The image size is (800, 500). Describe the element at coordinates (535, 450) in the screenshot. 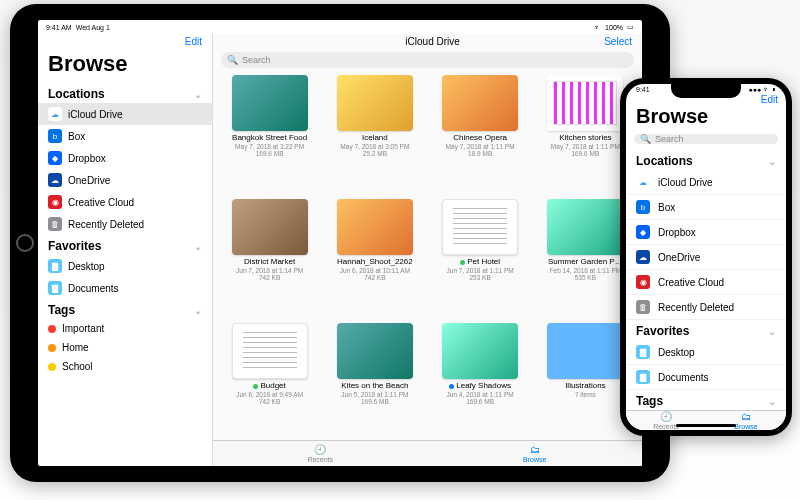

I see `folder-icon: 🗂` at that location.